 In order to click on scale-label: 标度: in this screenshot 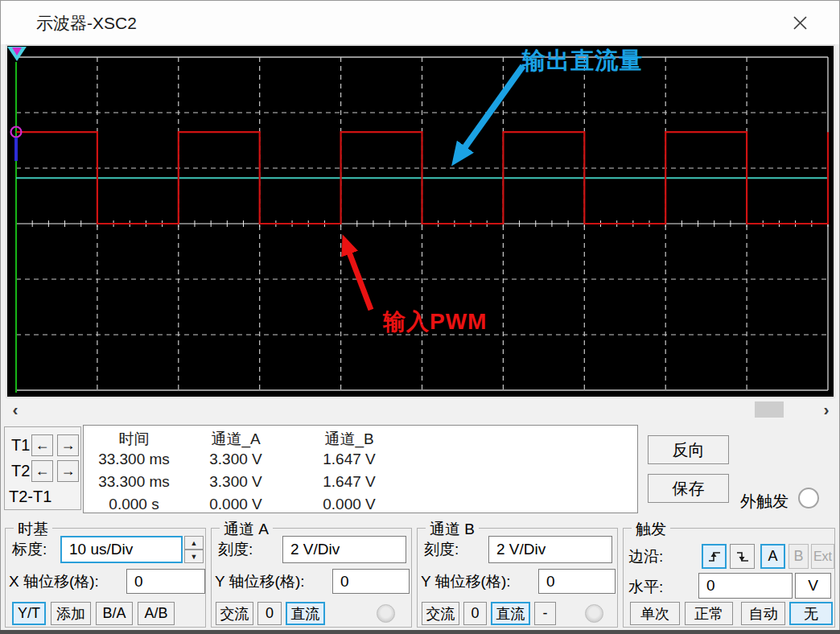, I will do `click(29, 550)`.